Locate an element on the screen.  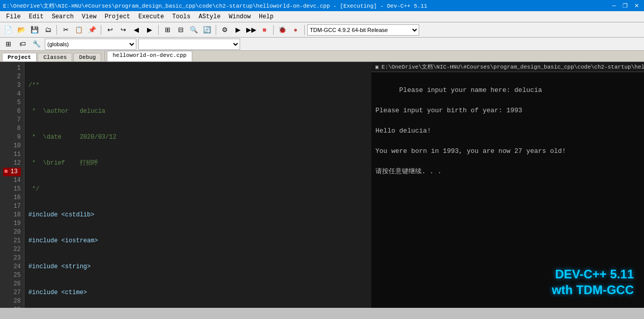
line-num-14: 14 is located at coordinates (12, 181).